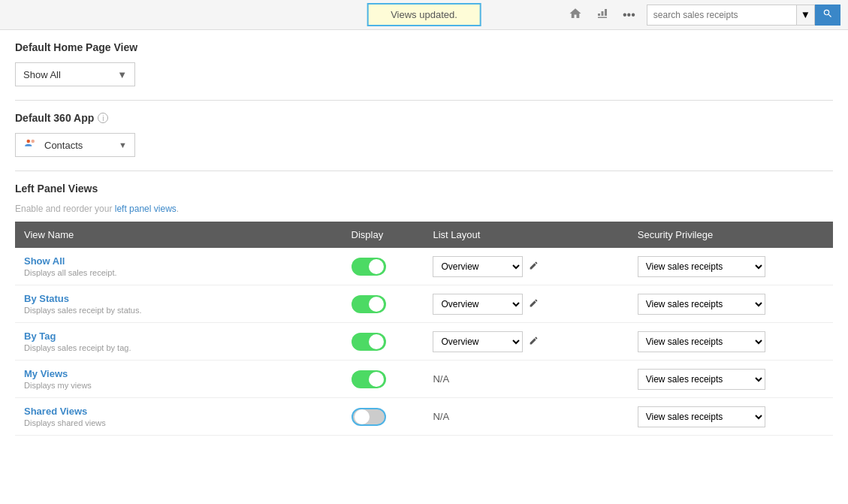 The width and height of the screenshot is (848, 504). I want to click on views-updated-banner: Views updated., so click(424, 15).